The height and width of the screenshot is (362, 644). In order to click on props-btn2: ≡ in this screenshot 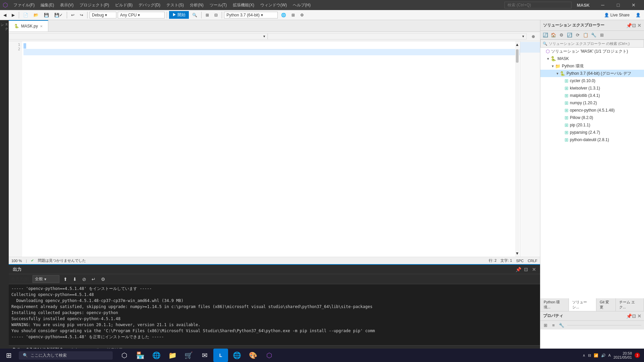, I will do `click(553, 325)`.